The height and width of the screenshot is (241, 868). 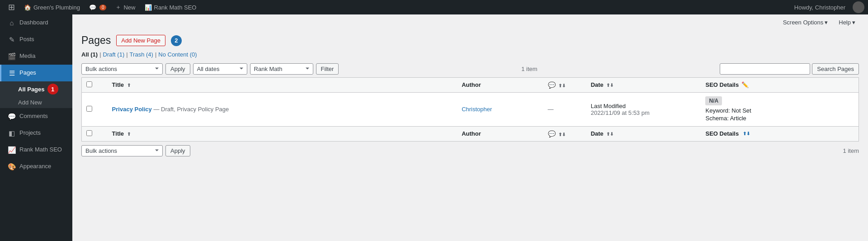 What do you see at coordinates (12, 133) in the screenshot?
I see `projects-icon: ◧` at bounding box center [12, 133].